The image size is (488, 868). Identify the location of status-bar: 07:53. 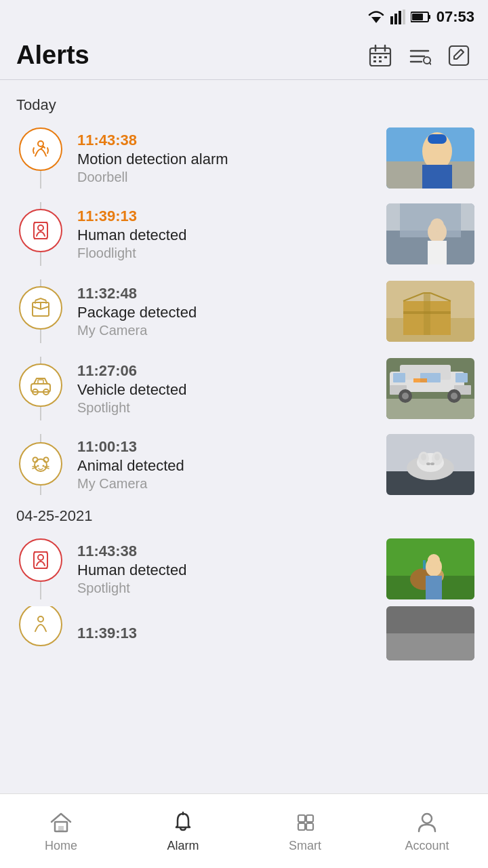
(244, 17).